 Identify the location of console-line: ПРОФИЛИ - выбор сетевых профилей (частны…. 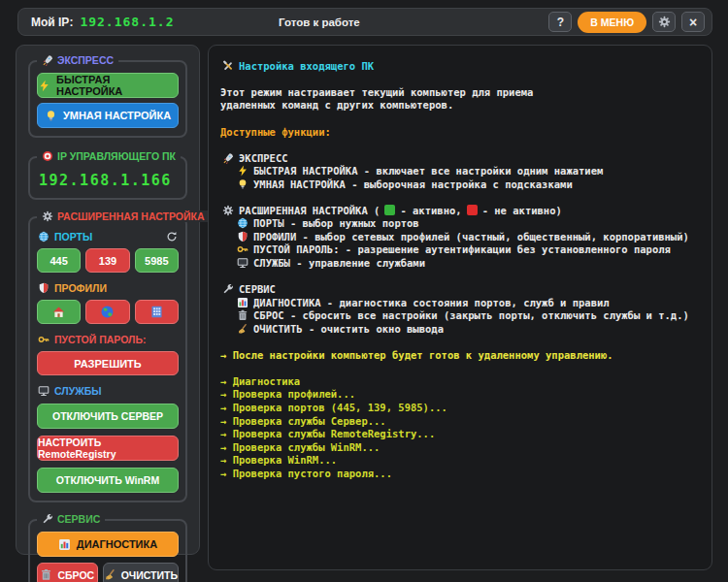
(460, 237).